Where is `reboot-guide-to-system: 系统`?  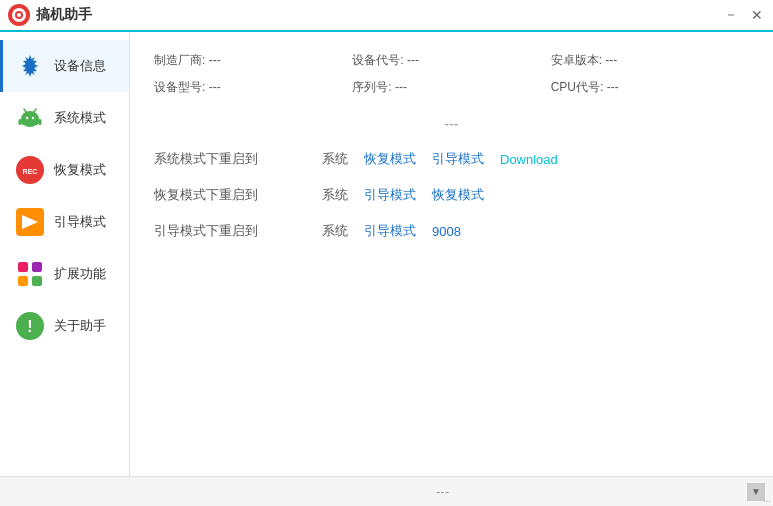
reboot-guide-to-system: 系统 is located at coordinates (335, 231).